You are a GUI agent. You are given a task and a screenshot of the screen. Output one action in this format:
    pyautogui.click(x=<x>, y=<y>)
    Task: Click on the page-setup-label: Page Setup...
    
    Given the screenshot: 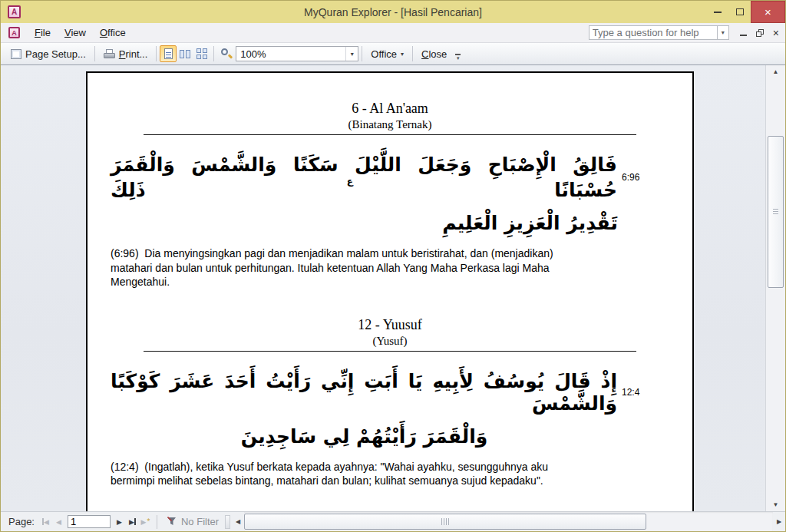 What is the action you would take?
    pyautogui.click(x=55, y=54)
    